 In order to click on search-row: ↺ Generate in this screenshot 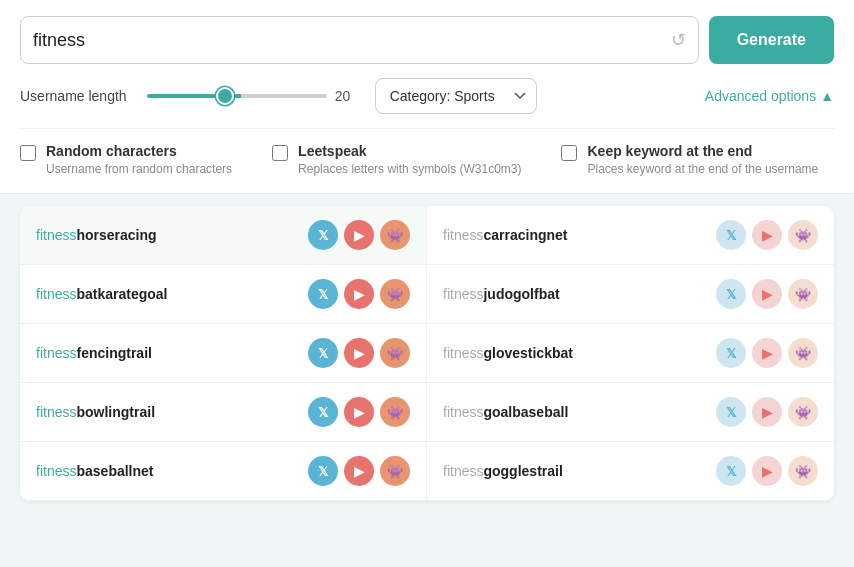, I will do `click(427, 40)`.